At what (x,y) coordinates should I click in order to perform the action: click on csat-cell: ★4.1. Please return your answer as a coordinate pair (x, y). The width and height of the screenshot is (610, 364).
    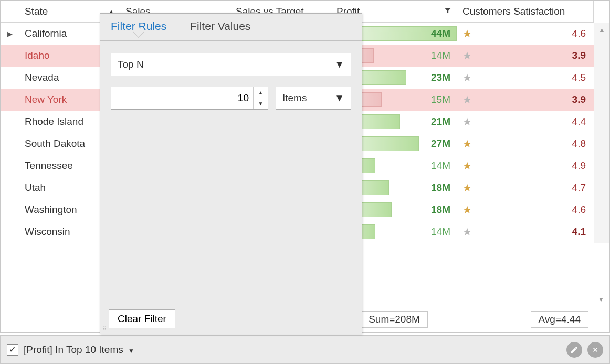
    Looking at the image, I should click on (525, 232).